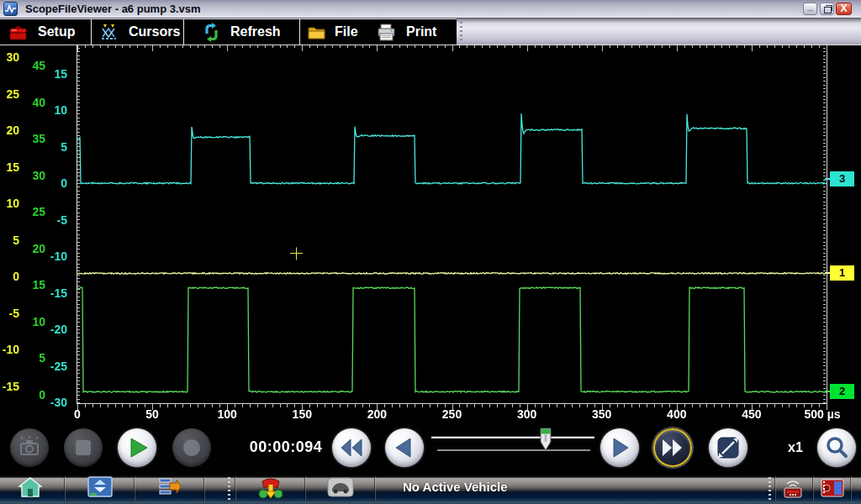 The image size is (861, 504). I want to click on setup-button: Setup, so click(45, 32).